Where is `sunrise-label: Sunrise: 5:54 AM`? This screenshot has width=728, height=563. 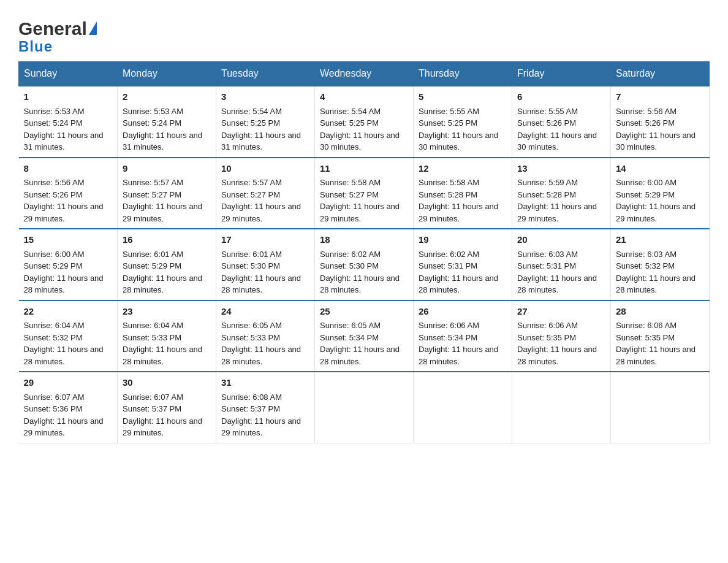 sunrise-label: Sunrise: 5:54 AM is located at coordinates (251, 112).